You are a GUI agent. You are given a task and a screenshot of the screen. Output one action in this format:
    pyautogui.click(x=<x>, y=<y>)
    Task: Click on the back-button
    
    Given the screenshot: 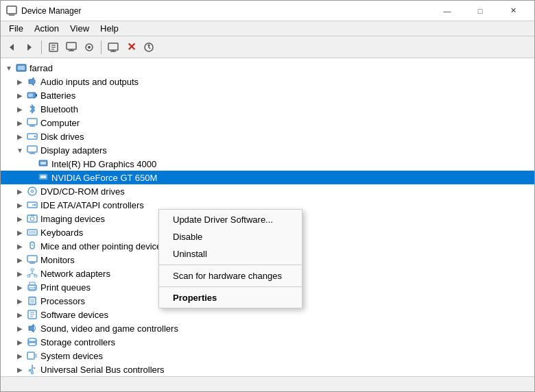 What is the action you would take?
    pyautogui.click(x=12, y=47)
    